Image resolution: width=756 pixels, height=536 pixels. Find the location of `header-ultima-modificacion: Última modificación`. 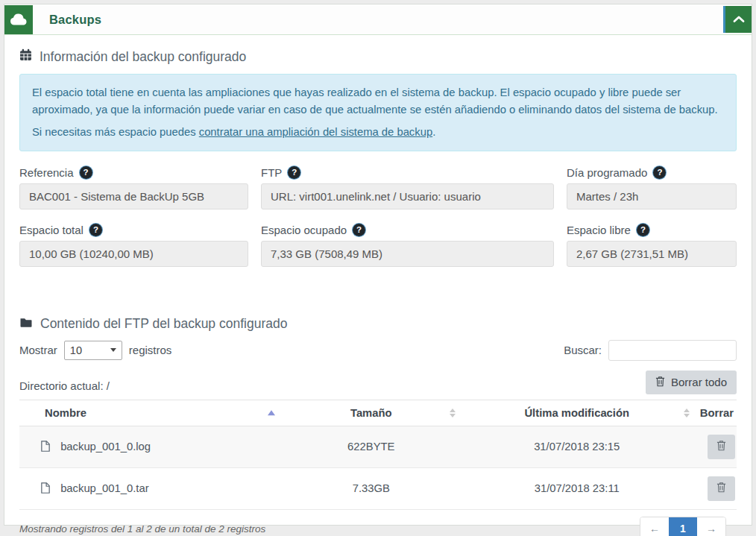

header-ultima-modificacion: Última modificación is located at coordinates (577, 413).